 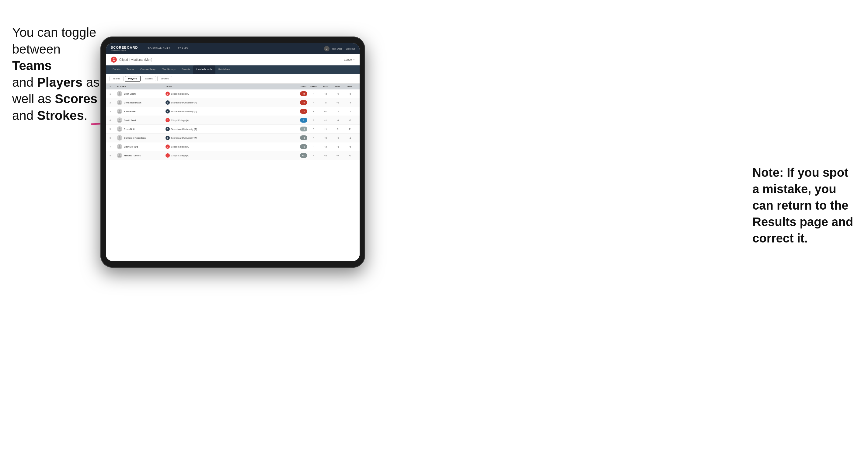 I want to click on nav-teams: TEAMS, so click(x=183, y=49).